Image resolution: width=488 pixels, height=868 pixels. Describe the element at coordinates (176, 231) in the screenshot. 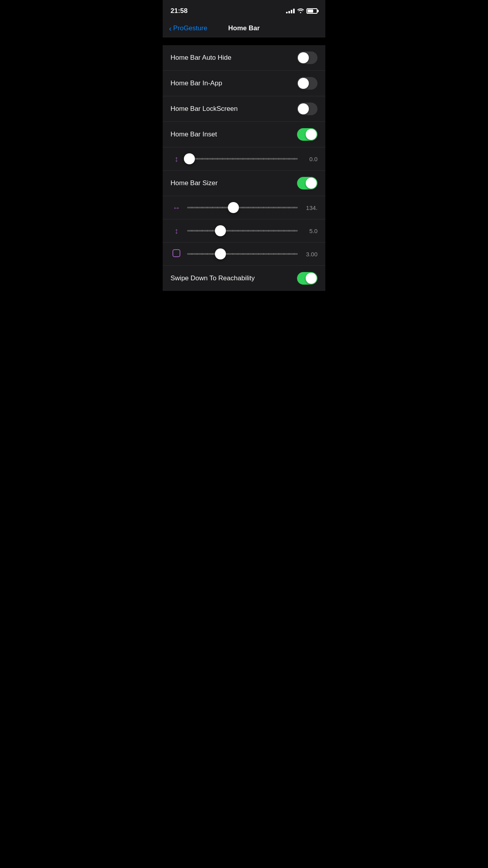

I see `vertical-arrows-2-icon` at that location.